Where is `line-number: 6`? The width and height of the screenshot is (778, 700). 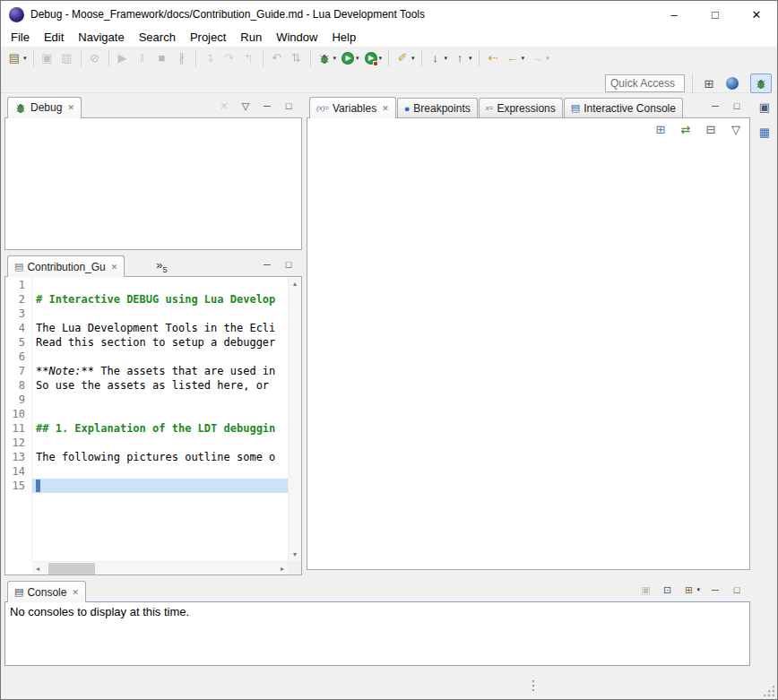
line-number: 6 is located at coordinates (19, 357).